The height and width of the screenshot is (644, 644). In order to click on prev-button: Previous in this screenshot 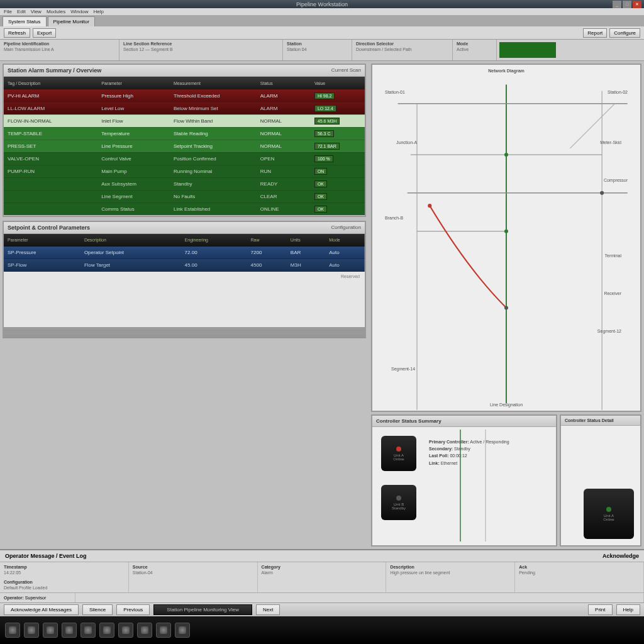, I will do `click(133, 610)`.